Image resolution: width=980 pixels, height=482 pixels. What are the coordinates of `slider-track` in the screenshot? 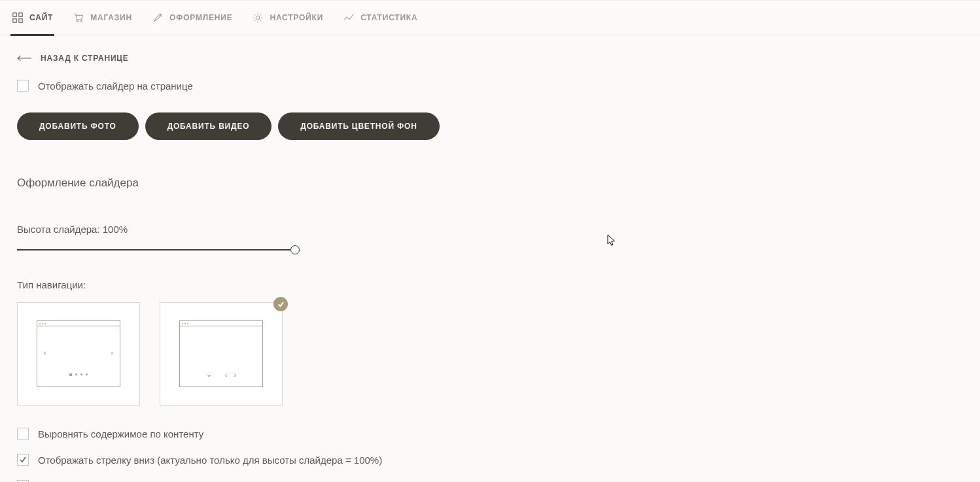 It's located at (156, 250).